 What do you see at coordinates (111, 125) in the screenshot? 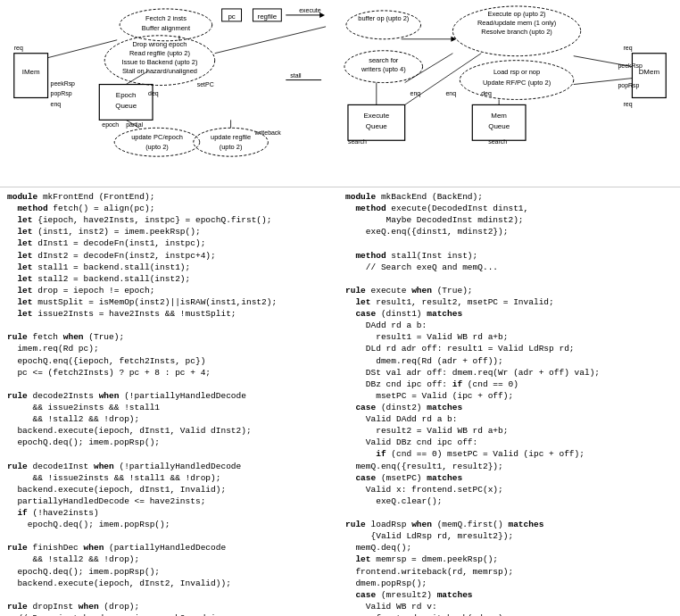
I see `svg-text: epoch` at bounding box center [111, 125].